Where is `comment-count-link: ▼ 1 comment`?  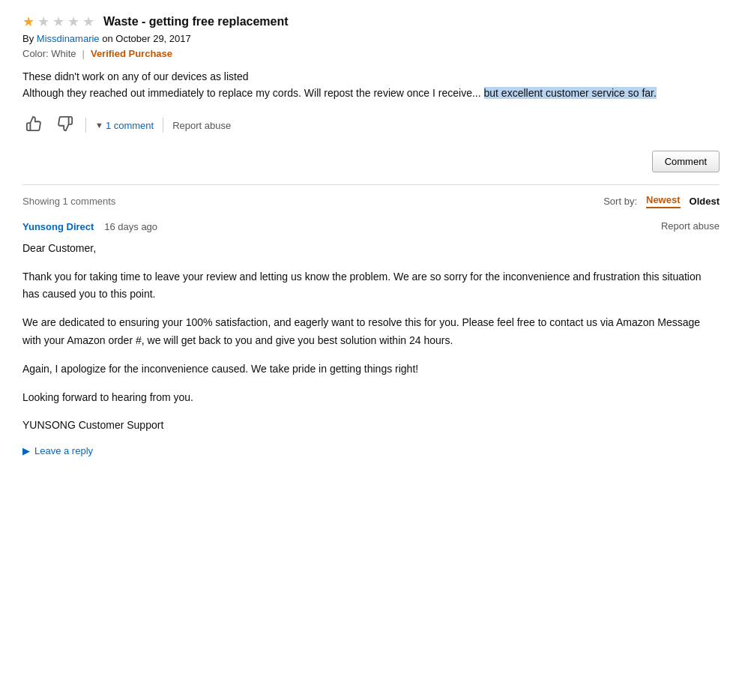 comment-count-link: ▼ 1 comment is located at coordinates (124, 126).